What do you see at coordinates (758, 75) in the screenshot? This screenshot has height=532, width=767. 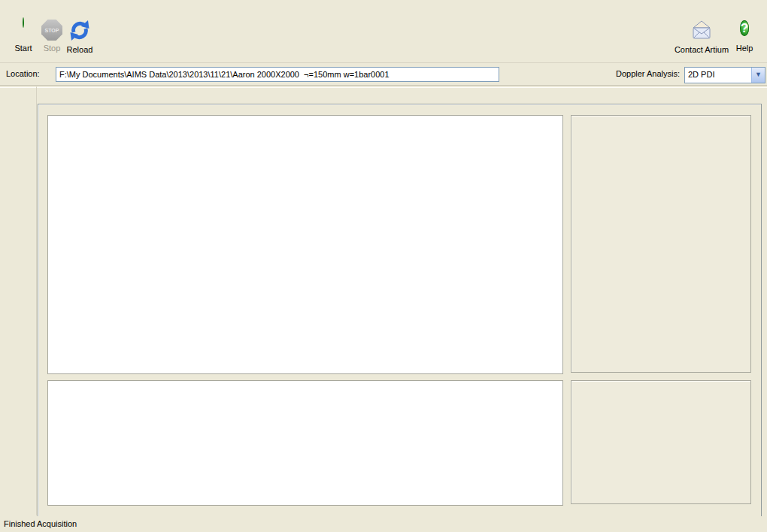 I see `chevron-down-icon: ▼` at bounding box center [758, 75].